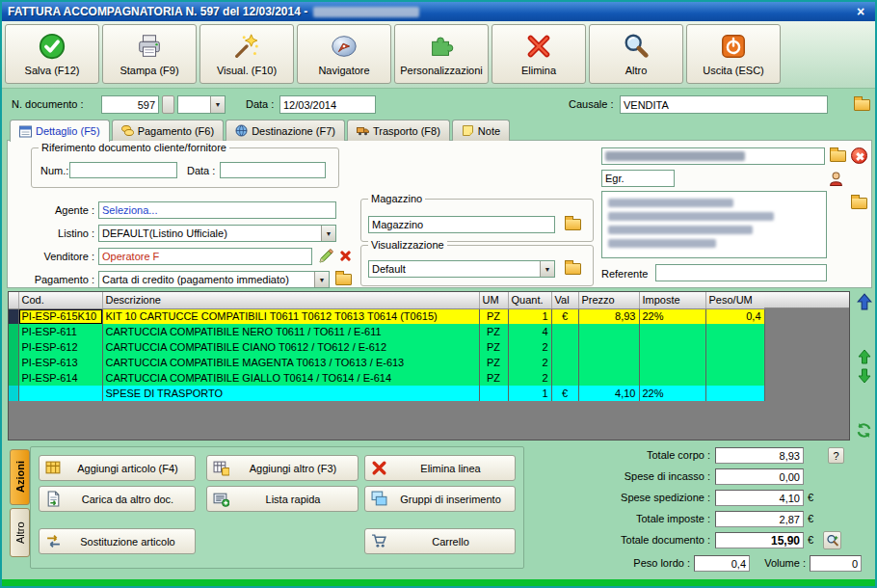 Image resolution: width=877 pixels, height=588 pixels. I want to click on edit-pencil-icon, so click(326, 256).